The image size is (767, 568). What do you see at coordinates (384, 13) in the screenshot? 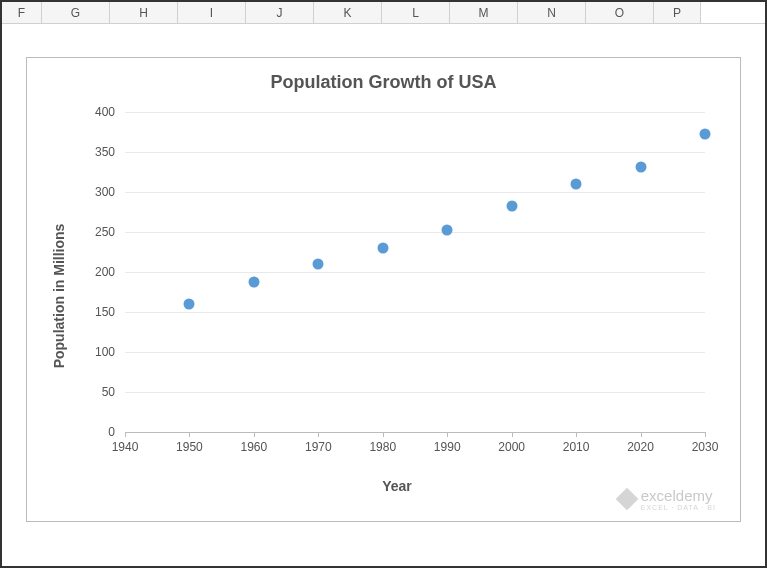
I see `column-headers: FGHIJKLMNOP` at bounding box center [384, 13].